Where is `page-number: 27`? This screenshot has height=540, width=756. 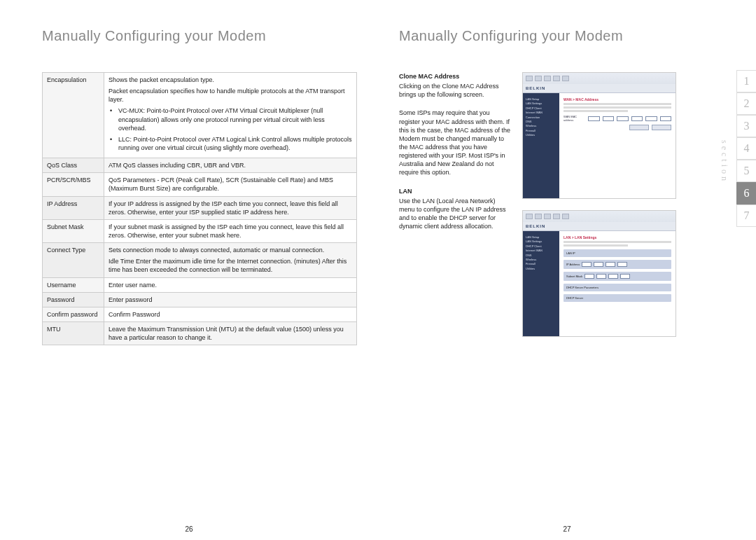
page-number: 27 is located at coordinates (567, 529).